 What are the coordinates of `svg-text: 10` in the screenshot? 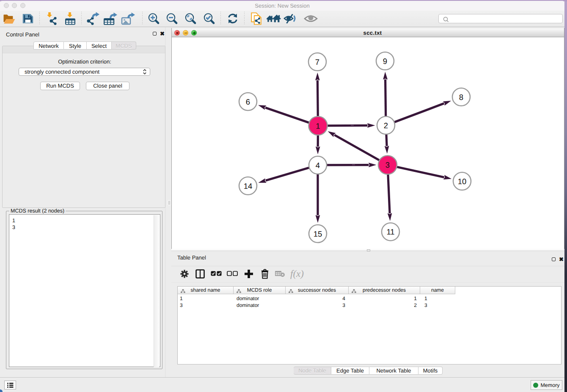 It's located at (462, 181).